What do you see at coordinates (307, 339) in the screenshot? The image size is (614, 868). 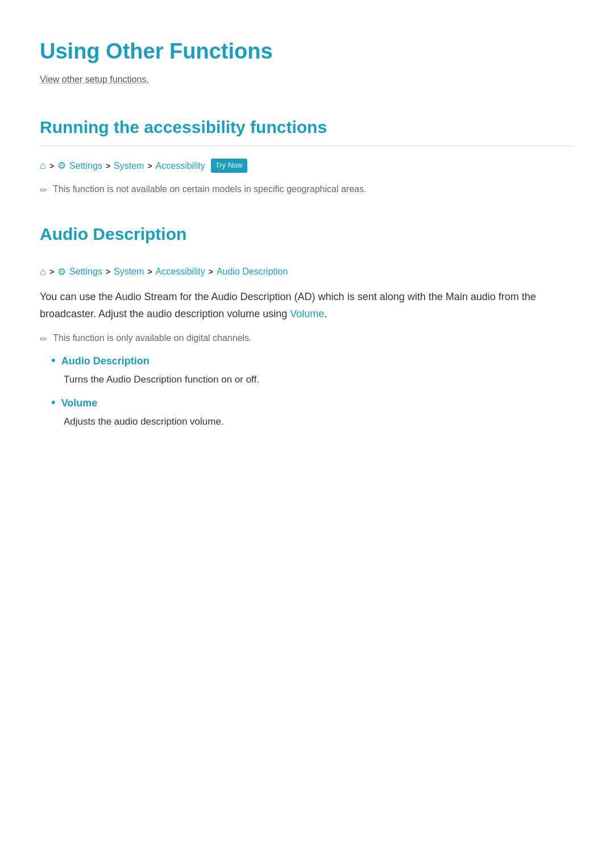 I see `section2-note: ✏ This function is only available on dig…` at bounding box center [307, 339].